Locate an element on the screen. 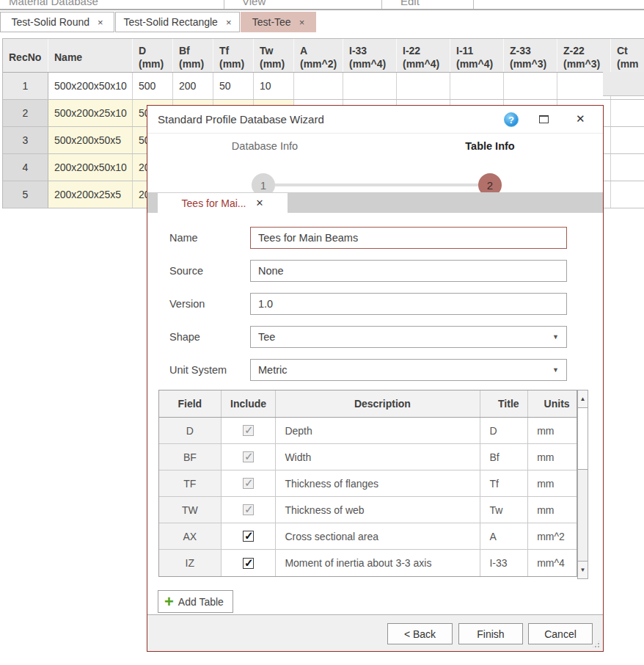 The image size is (644, 665). menu-item-edit: Edit is located at coordinates (410, 4).